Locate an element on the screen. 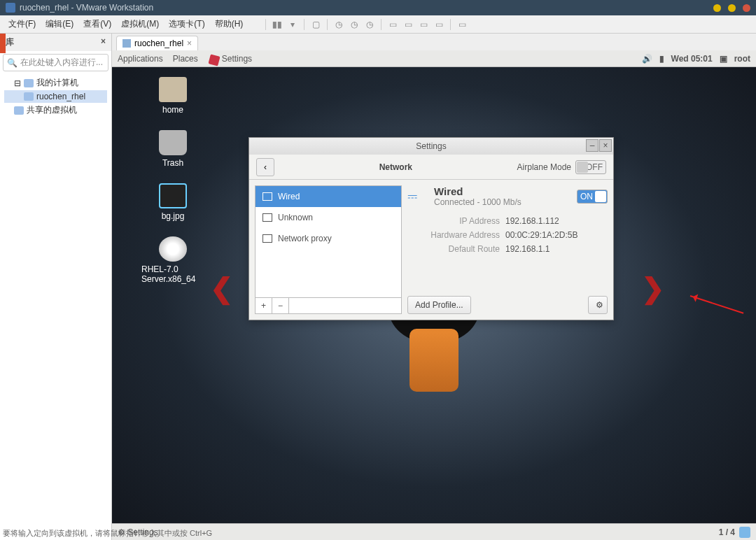 The image size is (756, 540). vmware-toolbar: ▮▮ ▾ ▢ ◷ ◷ ◷ ▭ ▭ ▭ ▭ ▭ is located at coordinates (365, 24).